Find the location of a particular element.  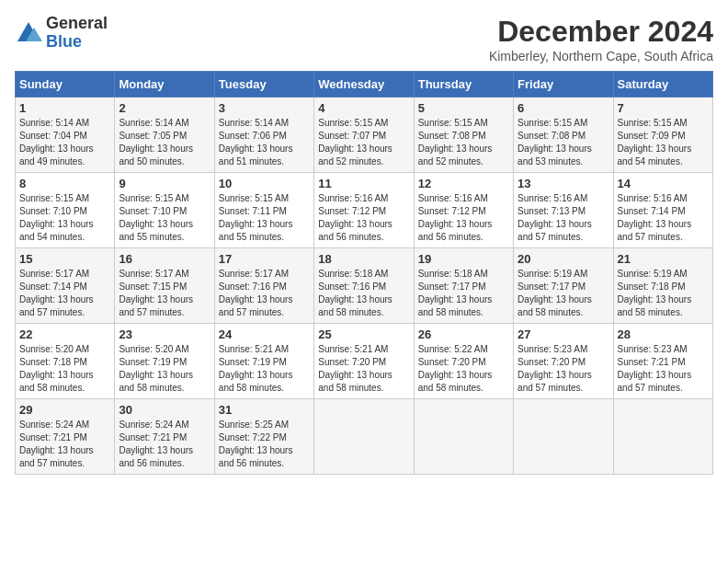

day-info: Sunrise: 5:15 AMSunset: 7:11 PMDaylight:… is located at coordinates (265, 218).